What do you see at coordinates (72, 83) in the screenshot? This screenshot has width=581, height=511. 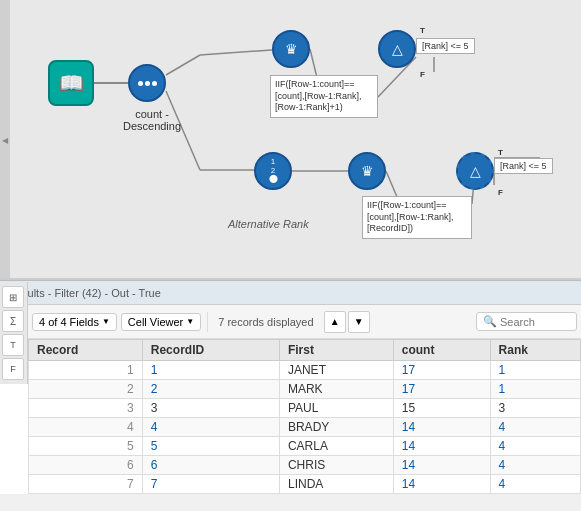 I see `book-icon: 📖` at bounding box center [72, 83].